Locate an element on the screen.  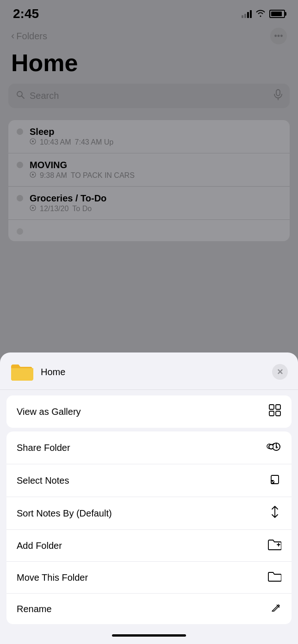
note-time: 10:43 AM is located at coordinates (56, 142).